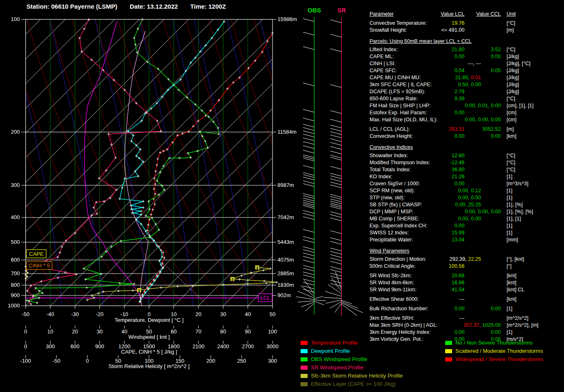 Image resolution: width=564 pixels, height=392 pixels. Describe the element at coordinates (15, 132) in the screenshot. I see `svg-text: 200` at that location.